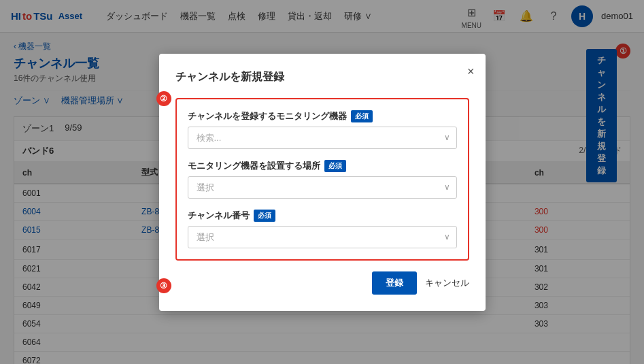 The width and height of the screenshot is (644, 364). What do you see at coordinates (471, 72) in the screenshot?
I see `modal-close-button: ×` at bounding box center [471, 72].